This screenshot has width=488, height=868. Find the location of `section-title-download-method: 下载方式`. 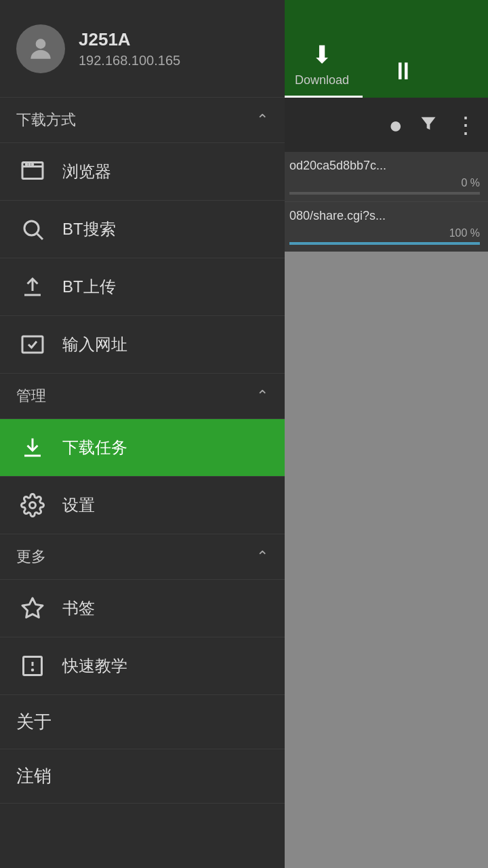

section-title-download-method: 下载方式 is located at coordinates (46, 120).